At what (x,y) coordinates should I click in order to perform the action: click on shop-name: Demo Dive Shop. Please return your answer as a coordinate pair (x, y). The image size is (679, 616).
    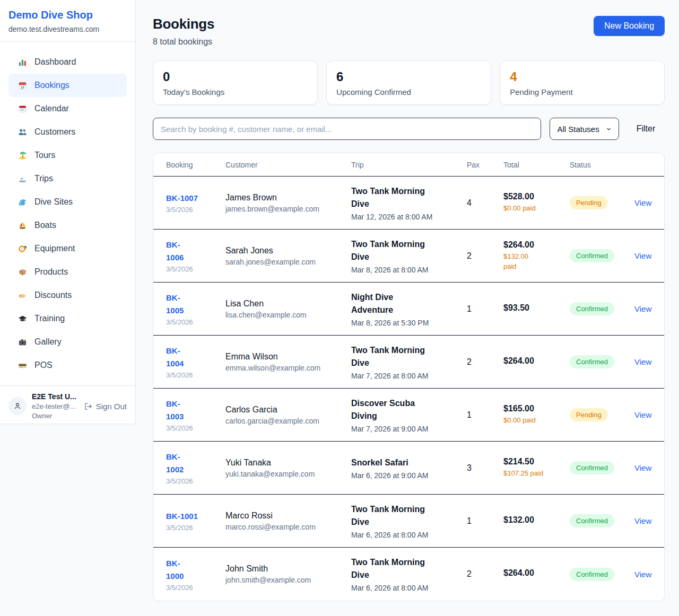
    Looking at the image, I should click on (68, 15).